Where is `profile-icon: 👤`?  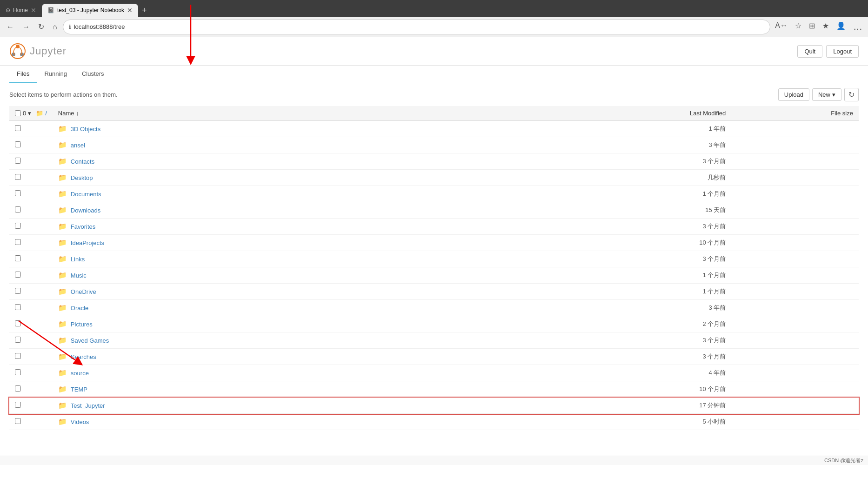
profile-icon: 👤 is located at coordinates (841, 27).